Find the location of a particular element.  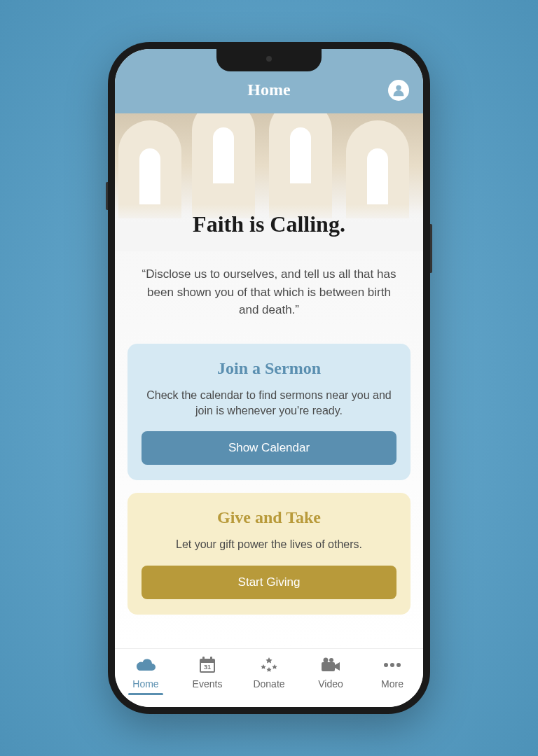

start-giving-button: Start Giving is located at coordinates (269, 582).